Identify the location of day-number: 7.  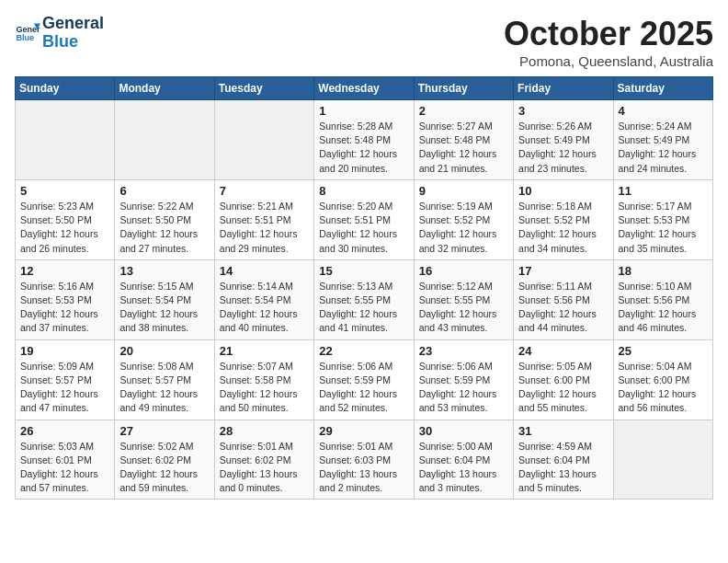
(265, 191).